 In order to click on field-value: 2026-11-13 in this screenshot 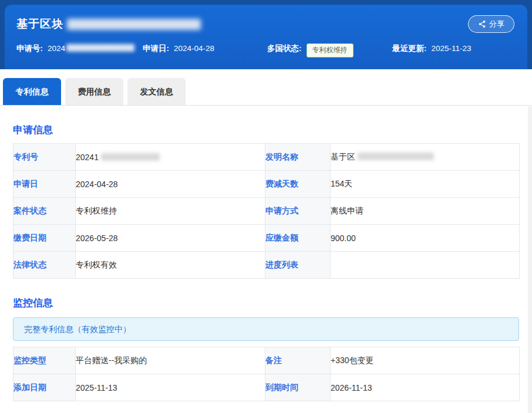, I will do `click(425, 388)`.